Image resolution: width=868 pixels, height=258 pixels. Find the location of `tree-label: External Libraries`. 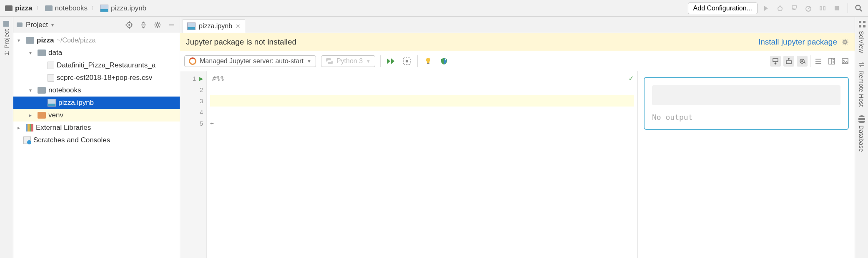

tree-label: External Libraries is located at coordinates (63, 128).